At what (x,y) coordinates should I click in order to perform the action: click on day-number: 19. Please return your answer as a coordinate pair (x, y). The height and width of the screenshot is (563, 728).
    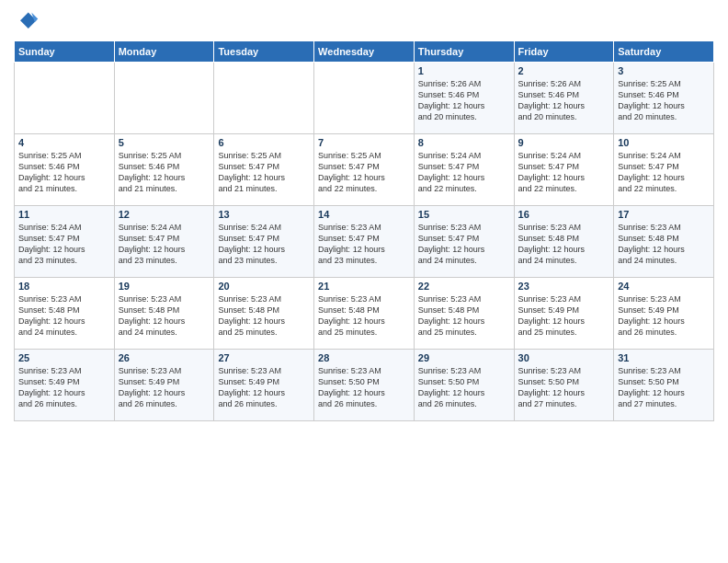
    Looking at the image, I should click on (165, 286).